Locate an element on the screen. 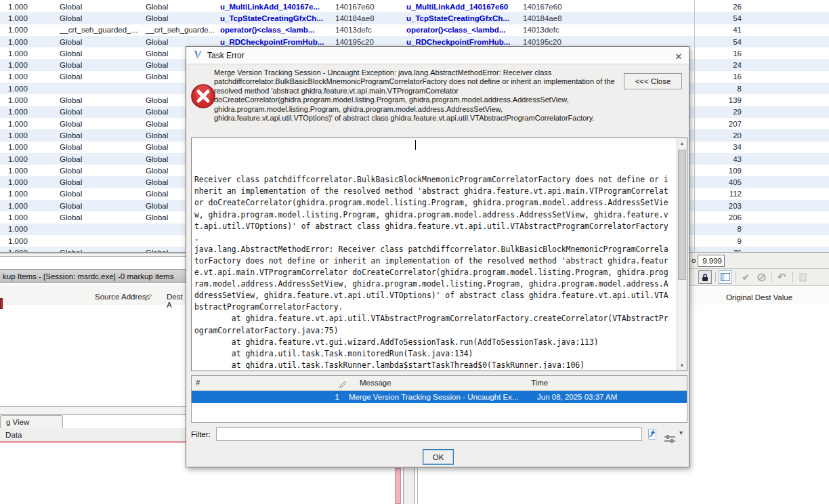 The image size is (829, 504). trace-line: w, ghidra.program.model.listing.Program,… is located at coordinates (435, 215).